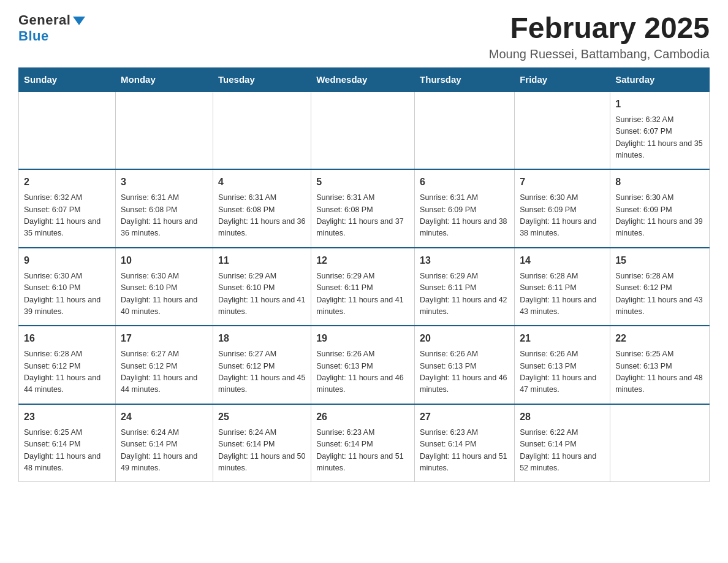  Describe the element at coordinates (659, 372) in the screenshot. I see `day-info: Sunrise: 6:25 AMSunset: 6:13 PMDaylight:…` at that location.